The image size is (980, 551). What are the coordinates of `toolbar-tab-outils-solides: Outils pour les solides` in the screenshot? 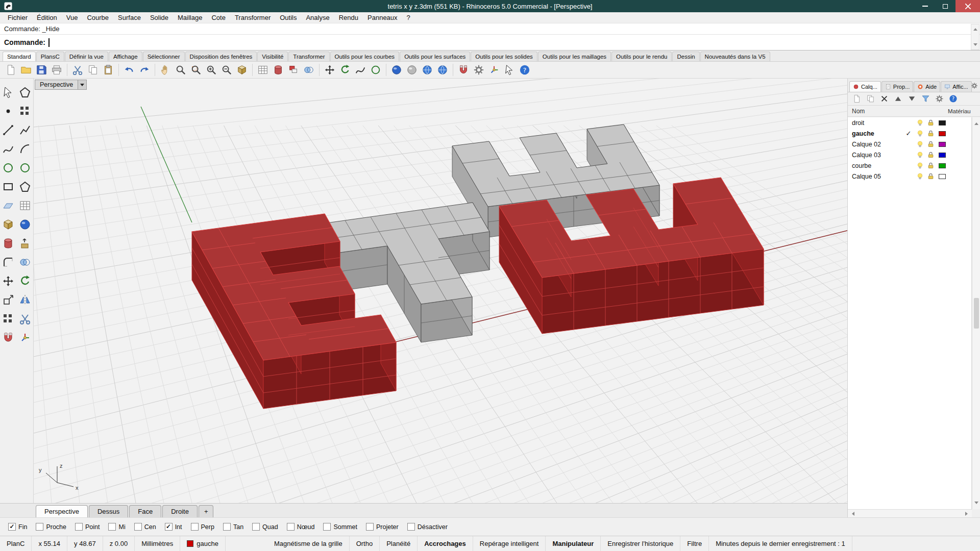 It's located at (504, 56).